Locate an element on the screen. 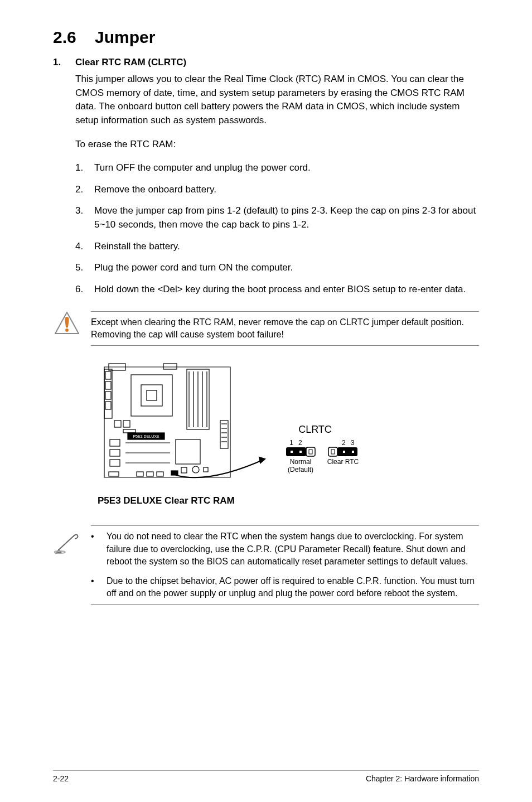 The image size is (532, 802). diagram-caption: P5E3 DELUXE Clear RTC RAM is located at coordinates (288, 501).